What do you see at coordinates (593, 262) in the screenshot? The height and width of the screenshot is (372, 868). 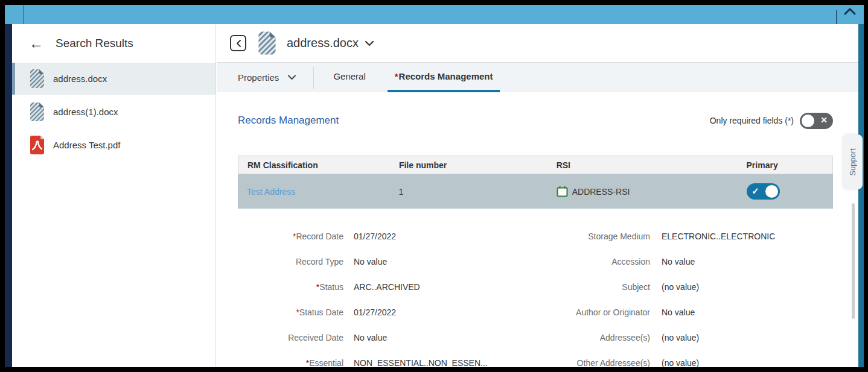 I see `field-label: Accession` at bounding box center [593, 262].